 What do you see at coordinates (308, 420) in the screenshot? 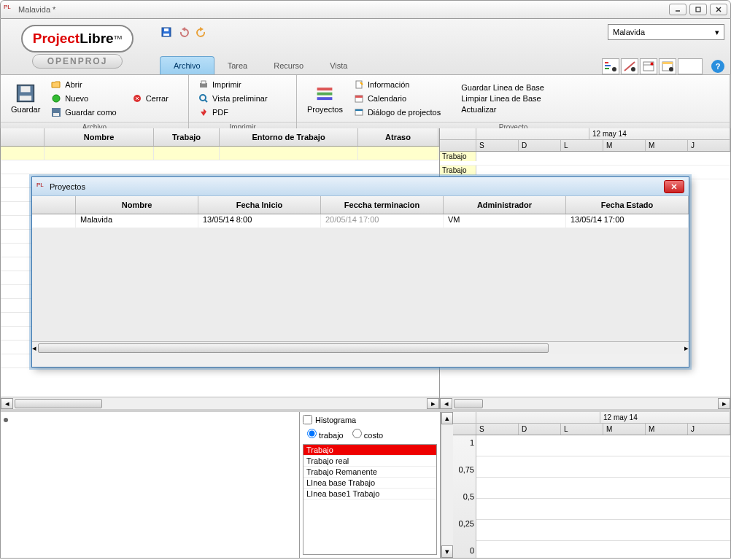
I see `histograma-checkbox` at bounding box center [308, 420].